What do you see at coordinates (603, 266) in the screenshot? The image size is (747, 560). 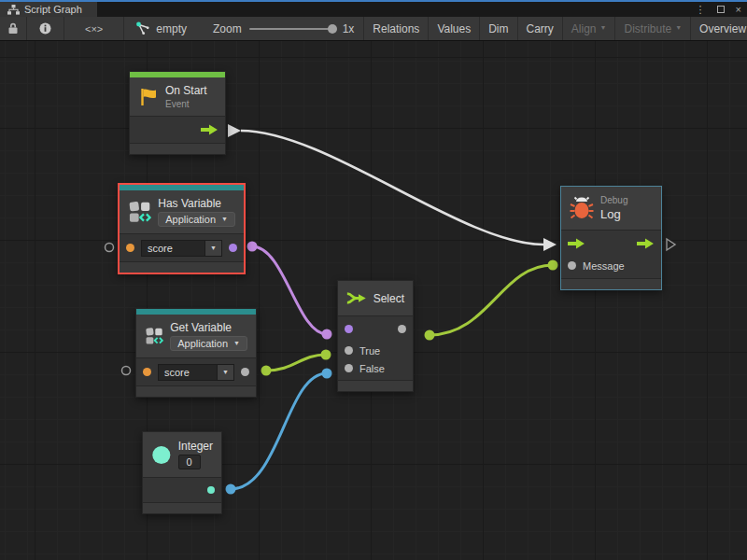 I see `port-label: Message` at bounding box center [603, 266].